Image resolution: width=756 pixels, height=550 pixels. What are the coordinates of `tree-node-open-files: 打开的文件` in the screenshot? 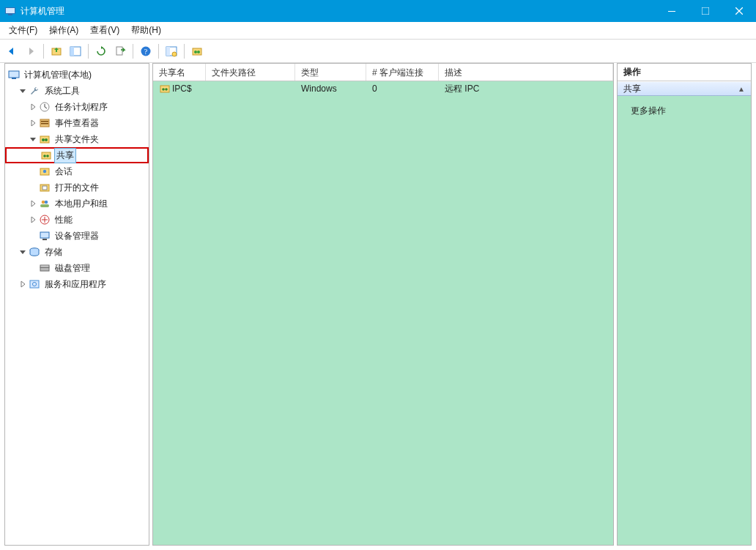 It's located at (77, 187).